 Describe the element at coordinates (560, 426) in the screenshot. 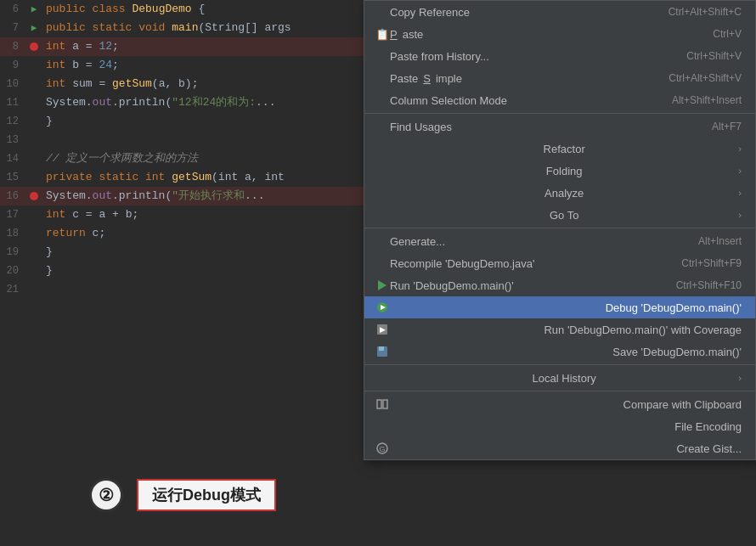

I see `menu-item-file-encoding: File Encoding` at that location.